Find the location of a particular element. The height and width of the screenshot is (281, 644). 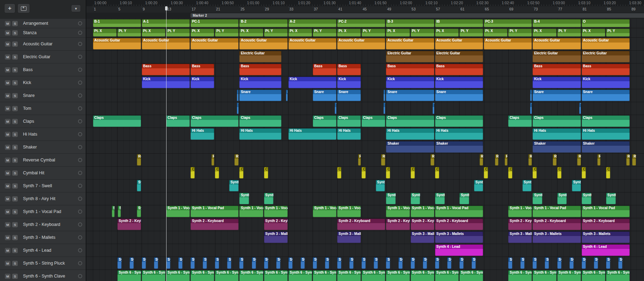

track-header: MSSynth 5 - String Pluck is located at coordinates (43, 264).